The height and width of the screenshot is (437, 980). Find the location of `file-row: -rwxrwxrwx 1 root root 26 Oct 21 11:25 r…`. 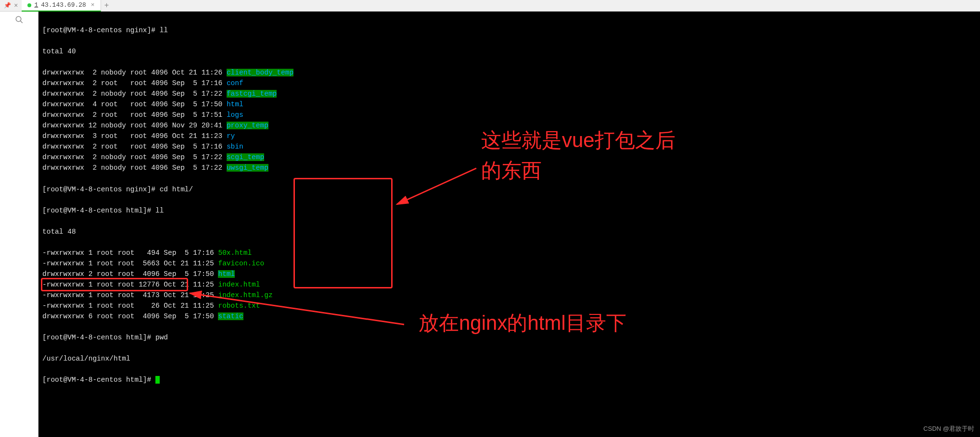

file-row: -rwxrwxrwx 1 root root 26 Oct 21 11:25 r… is located at coordinates (509, 306).